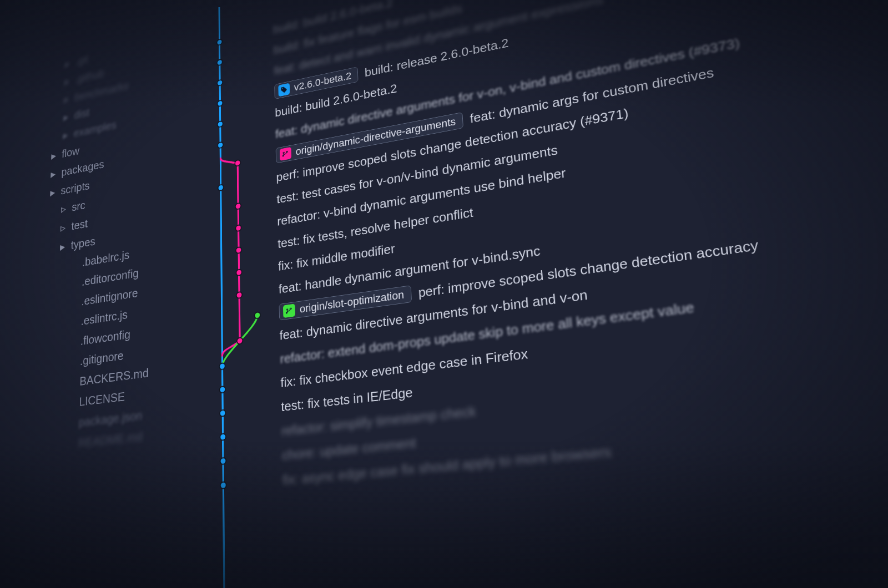 Image resolution: width=888 pixels, height=588 pixels. I want to click on file-tree-item-label: src, so click(79, 206).